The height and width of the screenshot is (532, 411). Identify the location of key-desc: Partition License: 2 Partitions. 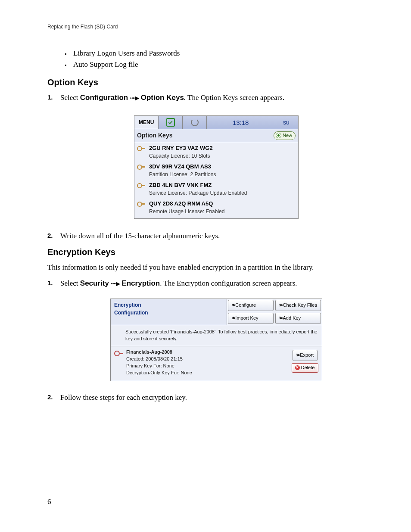
(183, 175).